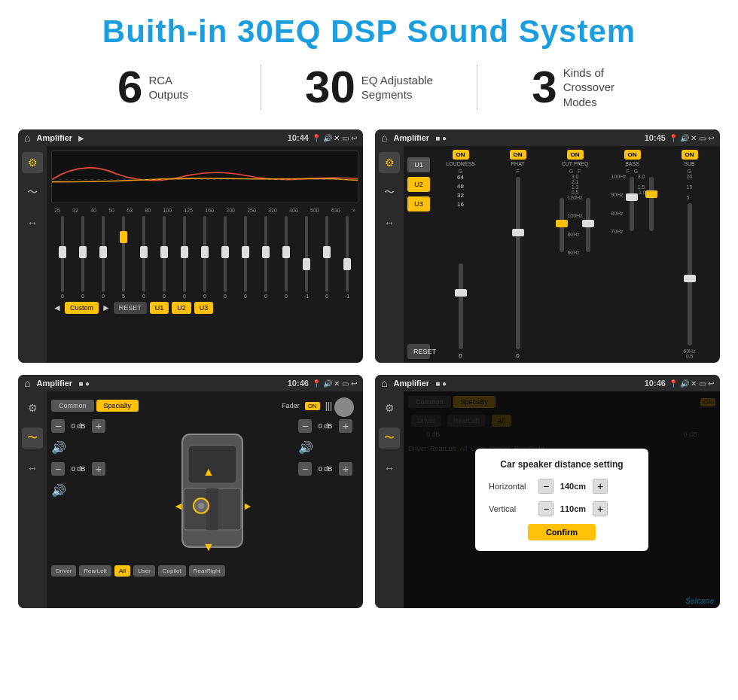  What do you see at coordinates (144, 257) in the screenshot?
I see `eq-slider-5: 0` at bounding box center [144, 257].